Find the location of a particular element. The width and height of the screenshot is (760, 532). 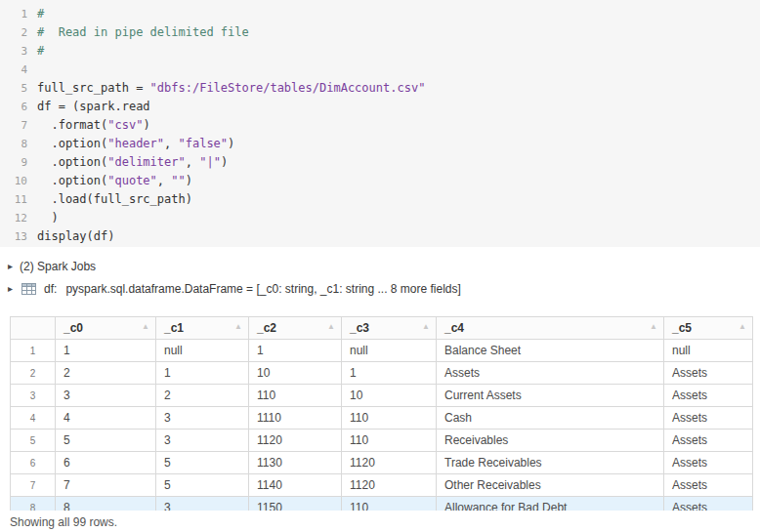

cell-_c0: 3 is located at coordinates (106, 396).